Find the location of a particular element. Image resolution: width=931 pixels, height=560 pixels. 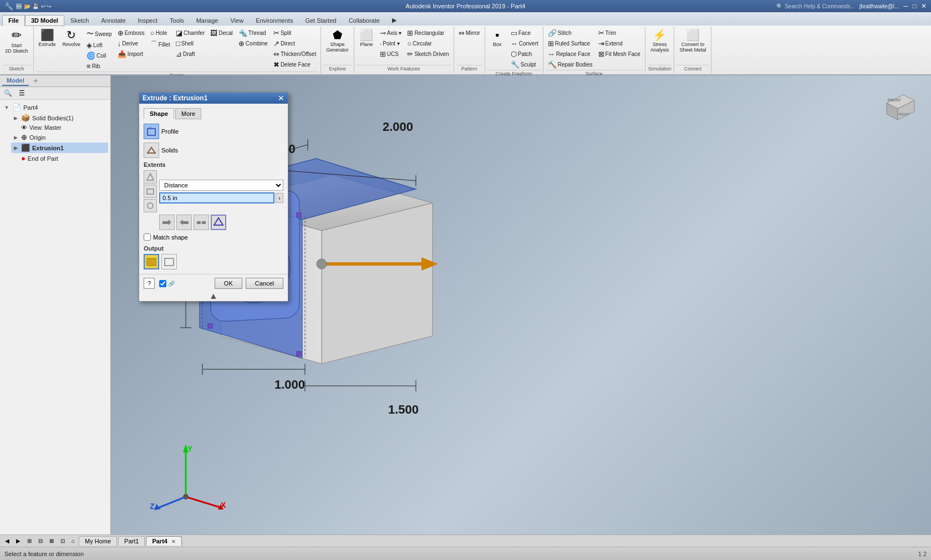

tab-file: File is located at coordinates (13, 21).